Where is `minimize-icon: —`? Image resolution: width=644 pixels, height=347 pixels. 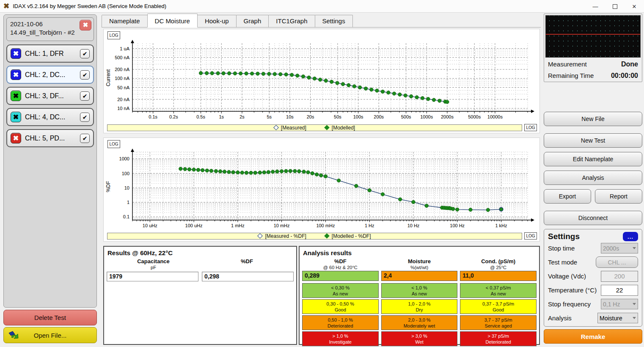 minimize-icon: — is located at coordinates (595, 6).